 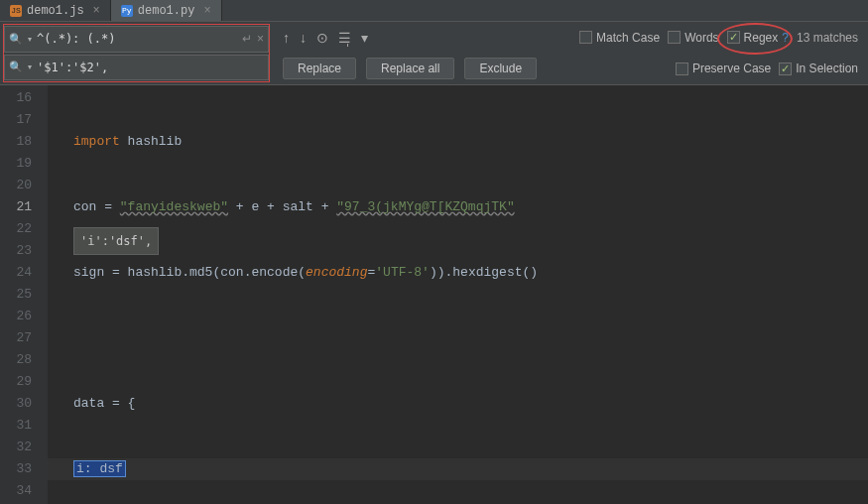 I want to click on editor-tabbar: JS demo1.js × Py demo1.py ×, so click(x=434, y=11).